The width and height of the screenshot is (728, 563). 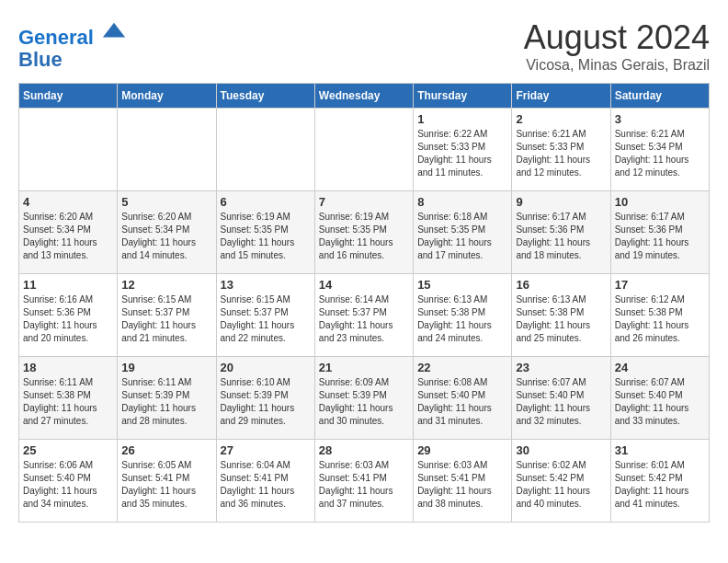 What do you see at coordinates (364, 481) in the screenshot?
I see `week-row-4: 25Sunrise: 6:06 AM Sunset: 5:40 PM Dayli…` at bounding box center [364, 481].